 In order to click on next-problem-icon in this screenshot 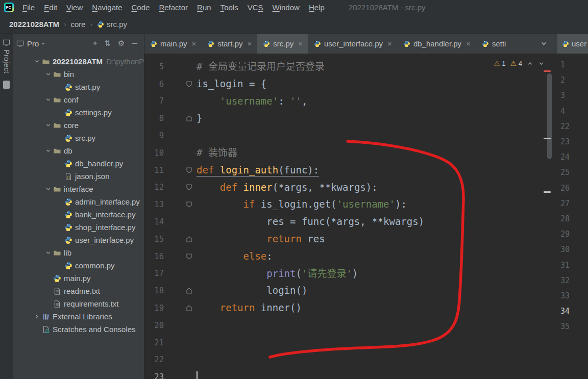, I will do `click(541, 63)`.